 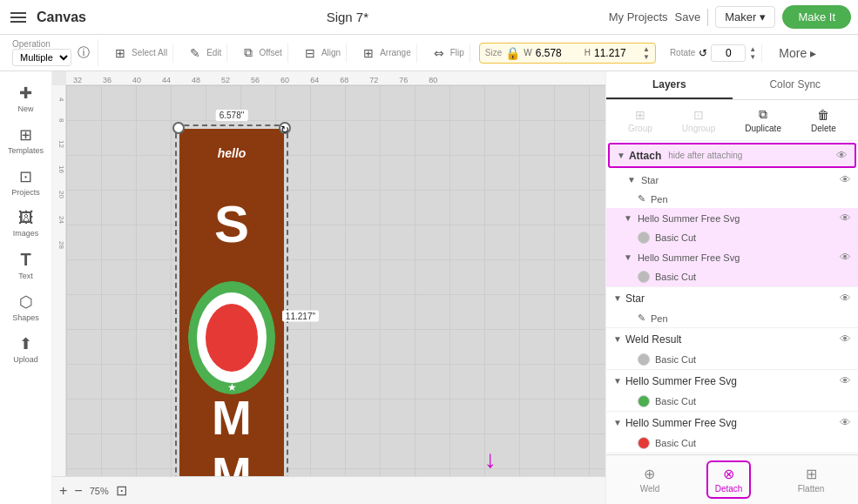 What do you see at coordinates (195, 53) in the screenshot?
I see `edit-button: ✎` at bounding box center [195, 53].